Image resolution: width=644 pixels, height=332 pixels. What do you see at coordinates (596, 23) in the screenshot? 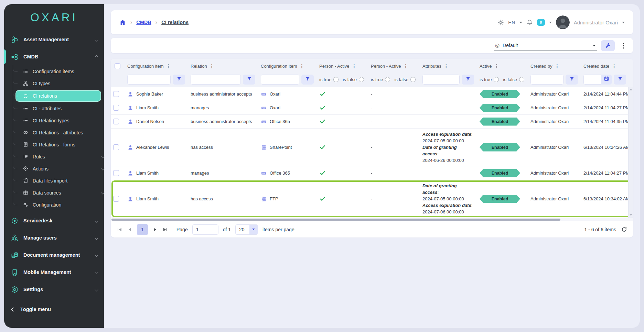
I see `user-name: Administrator Oxari` at bounding box center [596, 23].